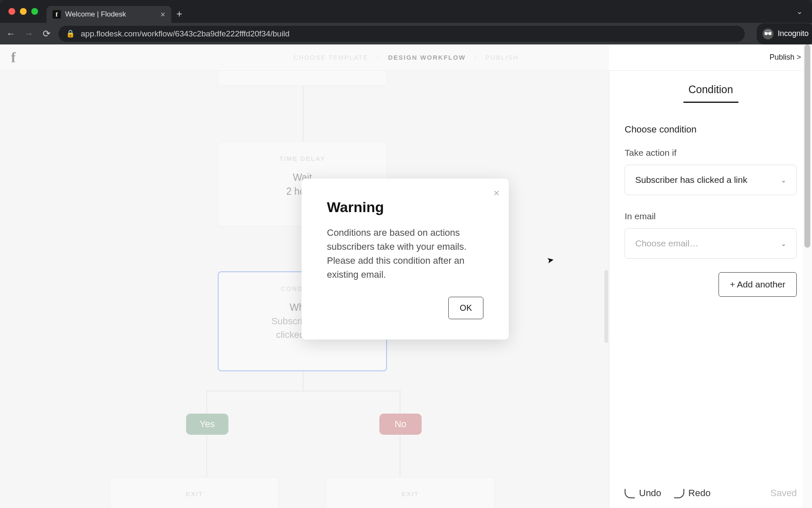 This screenshot has height=508, width=812. What do you see at coordinates (29, 34) in the screenshot?
I see `forward-button: →` at bounding box center [29, 34].